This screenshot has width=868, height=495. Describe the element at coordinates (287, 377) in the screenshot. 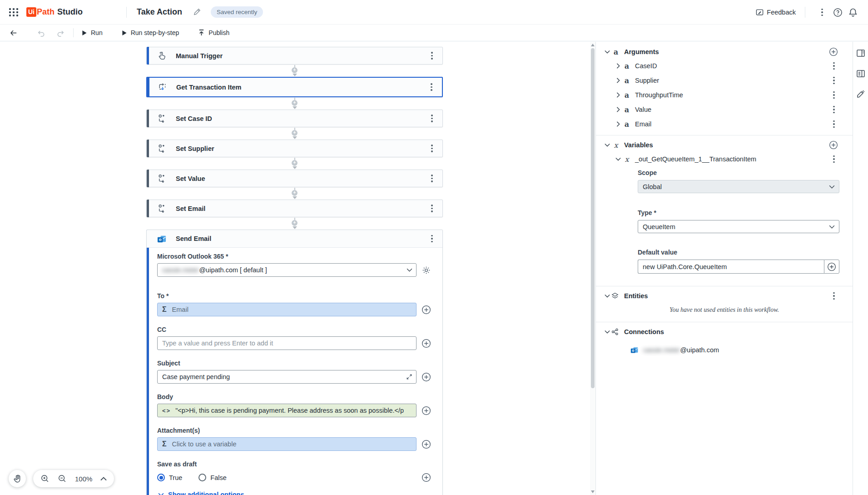

I see `subject-input: Case payment pending` at that location.